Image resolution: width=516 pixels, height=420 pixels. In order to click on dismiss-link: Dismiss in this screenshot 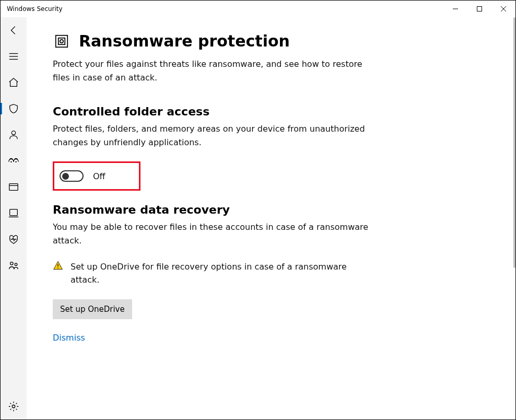, I will do `click(69, 337)`.